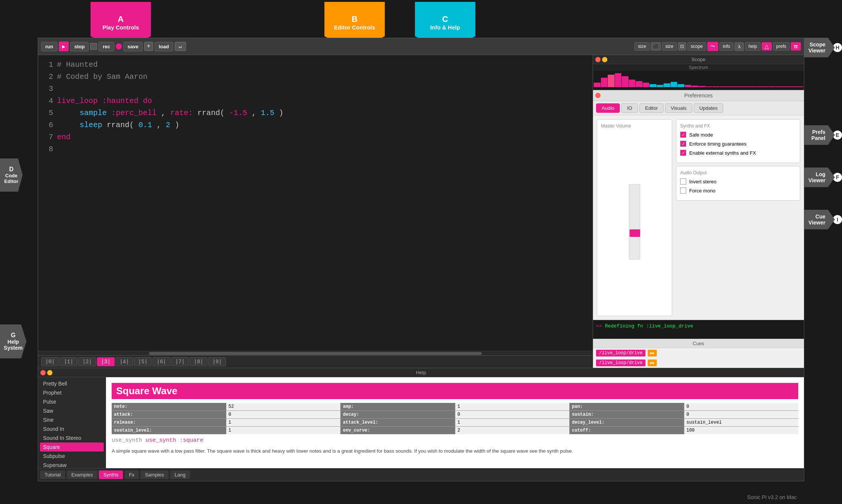 Image resolution: width=842 pixels, height=504 pixels. I want to click on prefs-tabs: Audio IO Editor Visuals Updates, so click(699, 108).